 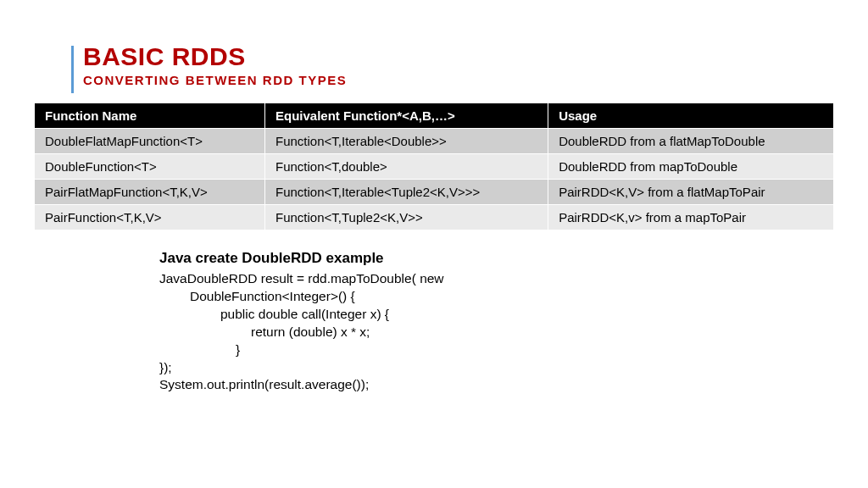 What do you see at coordinates (434, 167) in the screenshot?
I see `table-row: DoubleFunction<T> Function<T,double> Dou…` at bounding box center [434, 167].